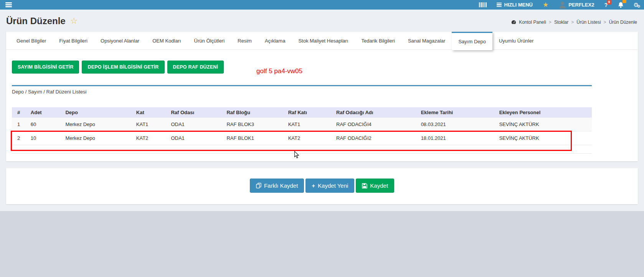  I want to click on col-header-num: #, so click(20, 113).